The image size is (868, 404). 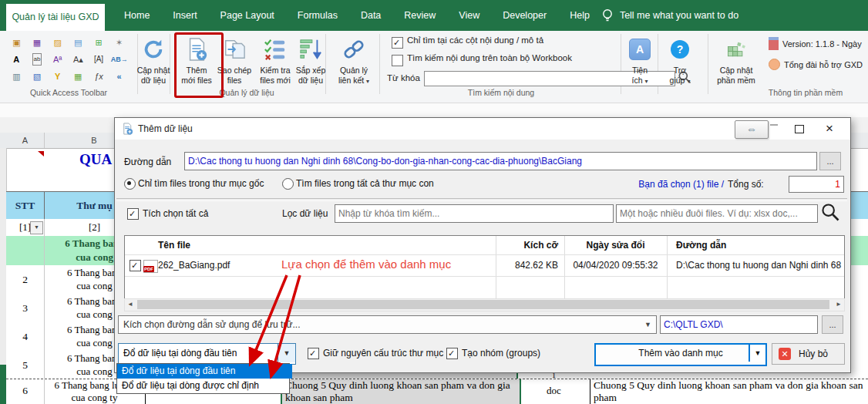 What do you see at coordinates (816, 184) in the screenshot?
I see `total-count-field: 1` at bounding box center [816, 184].